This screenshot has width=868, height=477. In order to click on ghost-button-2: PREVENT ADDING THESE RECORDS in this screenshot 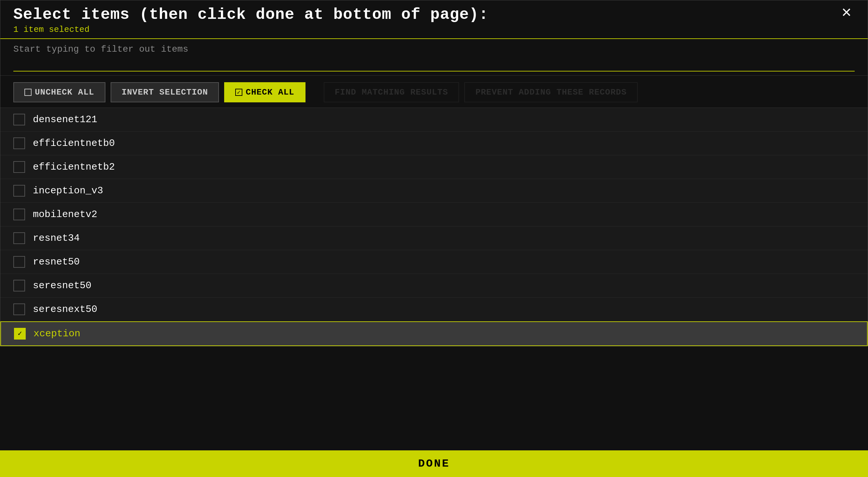, I will do `click(551, 92)`.